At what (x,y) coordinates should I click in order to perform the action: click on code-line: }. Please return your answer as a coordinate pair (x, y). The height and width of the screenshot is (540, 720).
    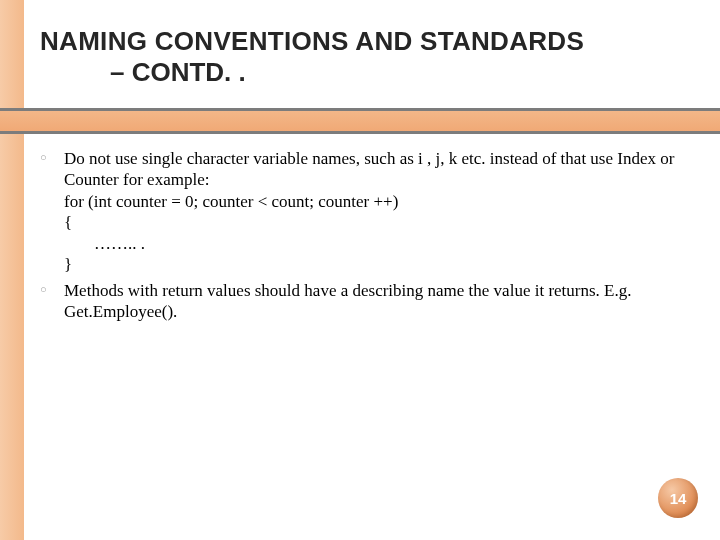
    Looking at the image, I should click on (372, 264).